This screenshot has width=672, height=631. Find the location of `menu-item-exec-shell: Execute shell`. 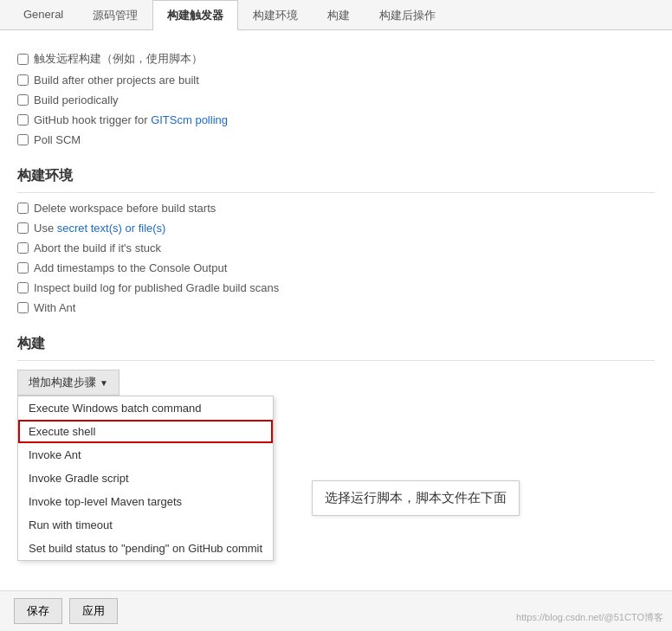

menu-item-exec-shell: Execute shell is located at coordinates (145, 431).